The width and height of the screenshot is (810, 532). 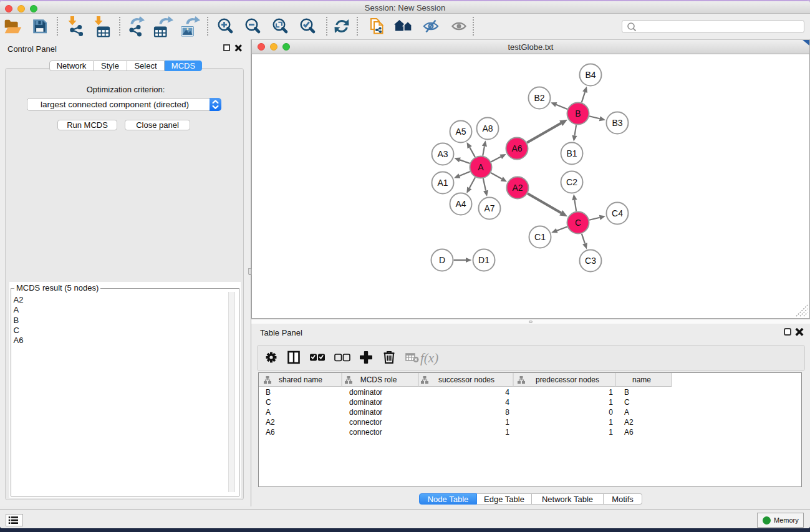 What do you see at coordinates (460, 132) in the screenshot?
I see `svg-text: A5` at bounding box center [460, 132].